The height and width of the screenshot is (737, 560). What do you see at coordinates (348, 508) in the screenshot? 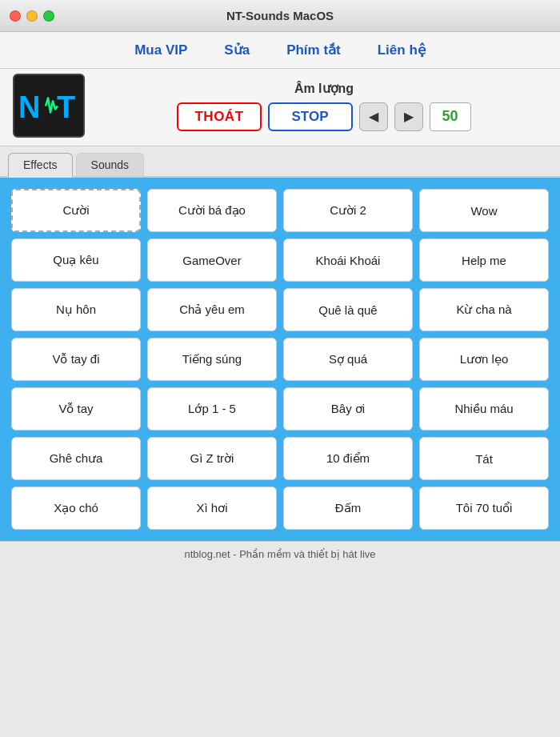
I see `effect-btn-dam: Đấm` at bounding box center [348, 508].